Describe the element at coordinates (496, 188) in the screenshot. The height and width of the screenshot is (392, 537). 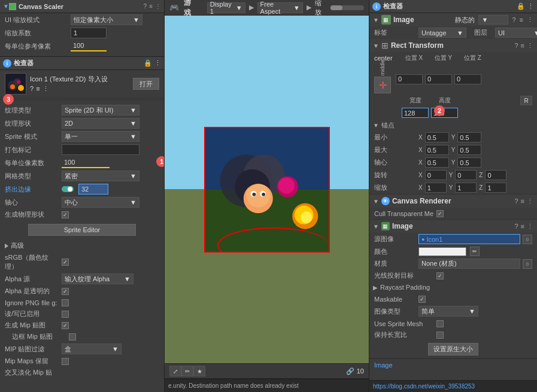
I see `scale-z` at that location.